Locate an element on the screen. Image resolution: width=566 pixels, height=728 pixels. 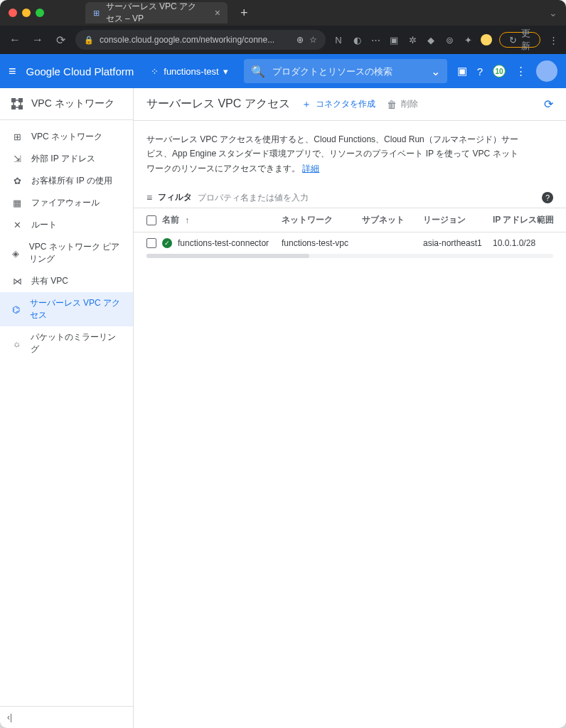
ext-icon-6: ◆ is located at coordinates (431, 40).